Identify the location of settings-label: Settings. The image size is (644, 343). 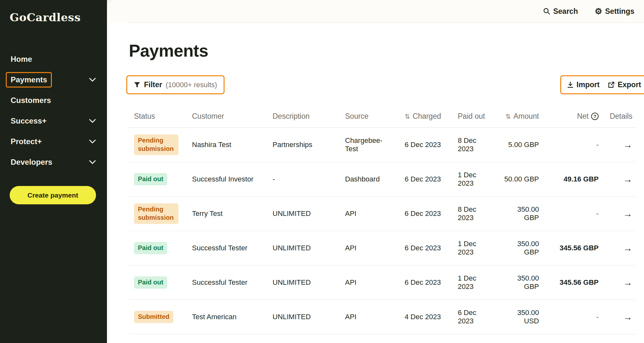
(620, 12).